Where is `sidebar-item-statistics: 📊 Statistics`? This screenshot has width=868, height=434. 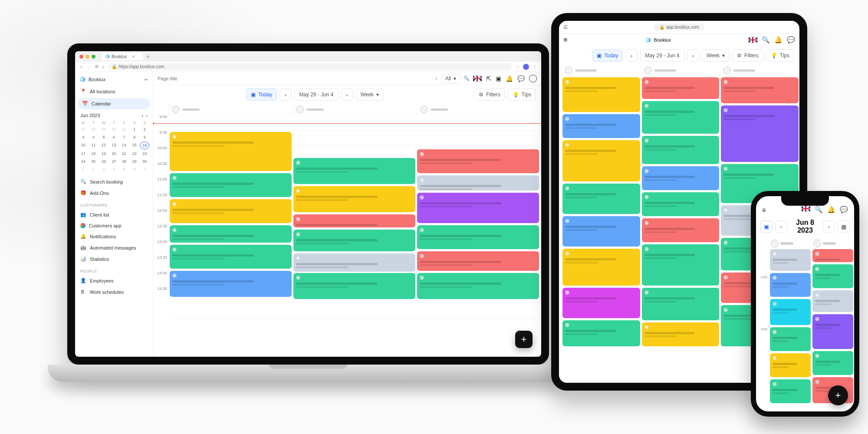 sidebar-item-statistics: 📊 Statistics is located at coordinates (114, 259).